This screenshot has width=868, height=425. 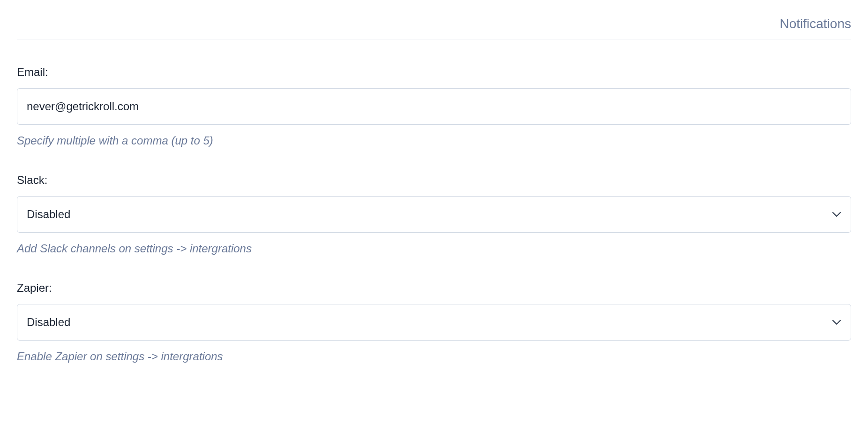 What do you see at coordinates (434, 141) in the screenshot?
I see `email-help-text: Specify multiple with a comma (up to 5)` at bounding box center [434, 141].